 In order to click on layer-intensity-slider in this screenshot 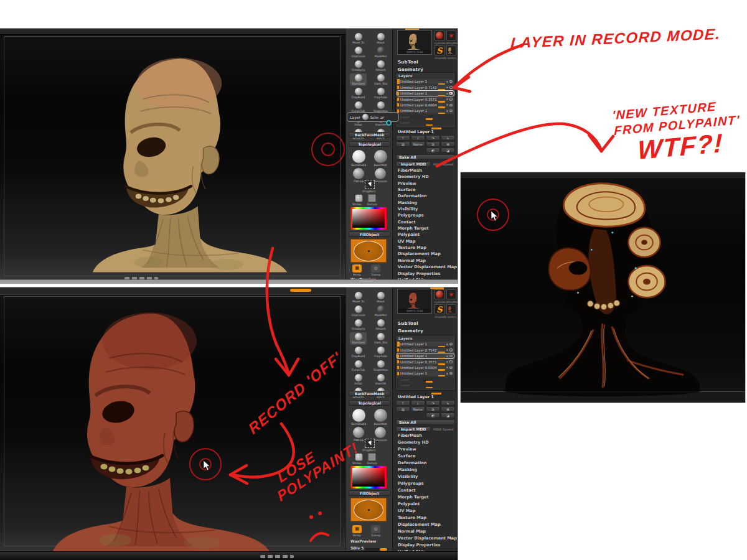, I will do `click(442, 376)`.